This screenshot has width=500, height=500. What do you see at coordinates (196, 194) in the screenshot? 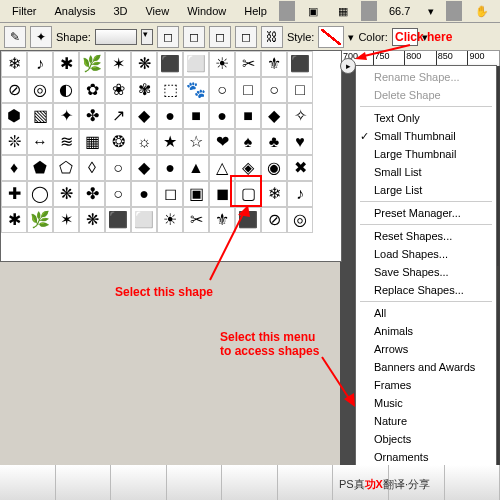
I see `shape-thumbnail: ▣` at bounding box center [196, 194].